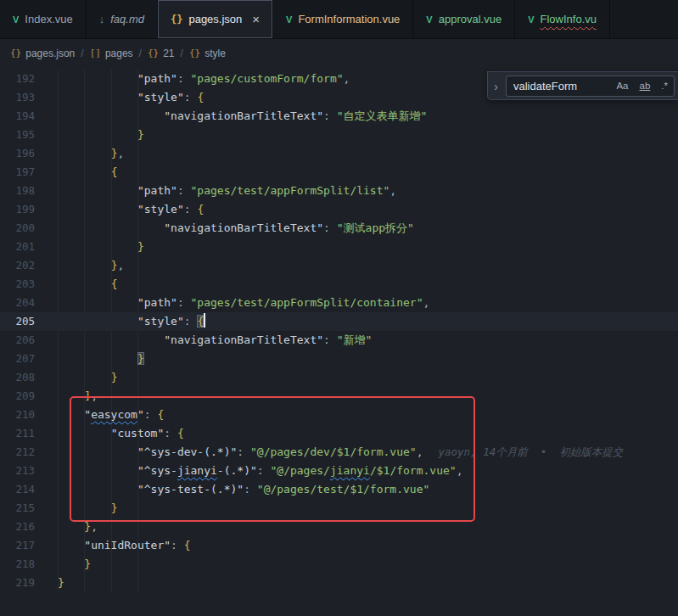  Describe the element at coordinates (29, 191) in the screenshot. I see `line-number: 198` at that location.